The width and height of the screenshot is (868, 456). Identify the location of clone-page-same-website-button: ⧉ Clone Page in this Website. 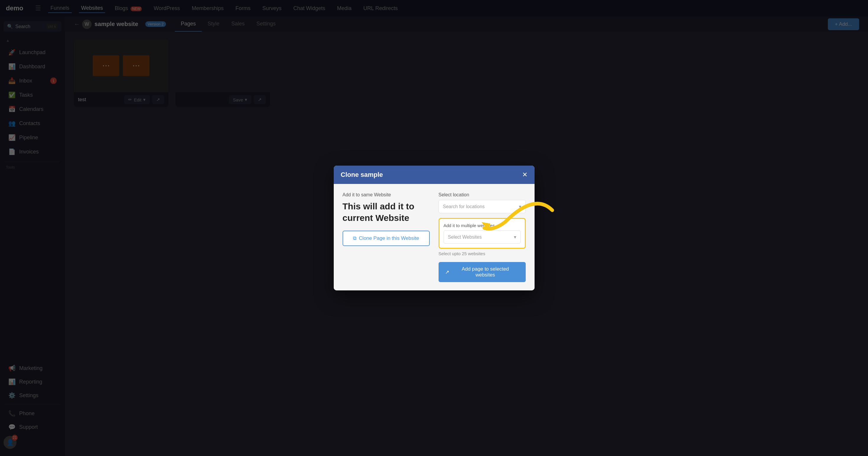
(386, 238).